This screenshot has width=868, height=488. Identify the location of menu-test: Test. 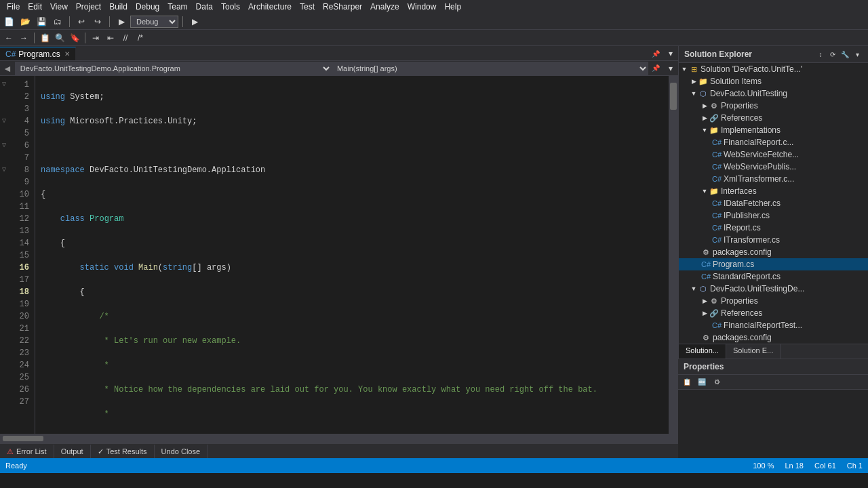
(307, 7).